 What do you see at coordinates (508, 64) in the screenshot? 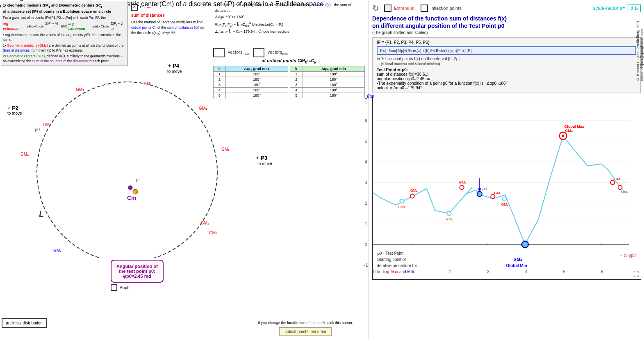
I see `maxima-line: (5-local maxima and 5-local minima)` at bounding box center [508, 64].